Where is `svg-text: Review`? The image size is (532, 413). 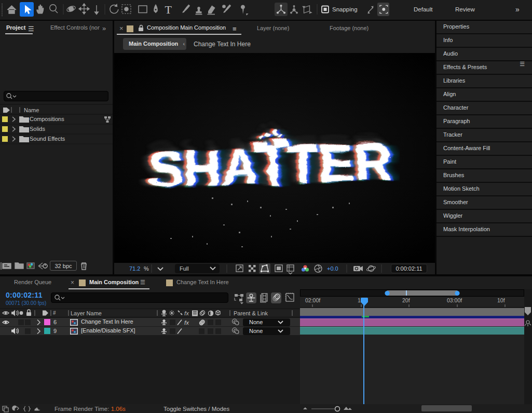
svg-text: Review is located at coordinates (465, 9).